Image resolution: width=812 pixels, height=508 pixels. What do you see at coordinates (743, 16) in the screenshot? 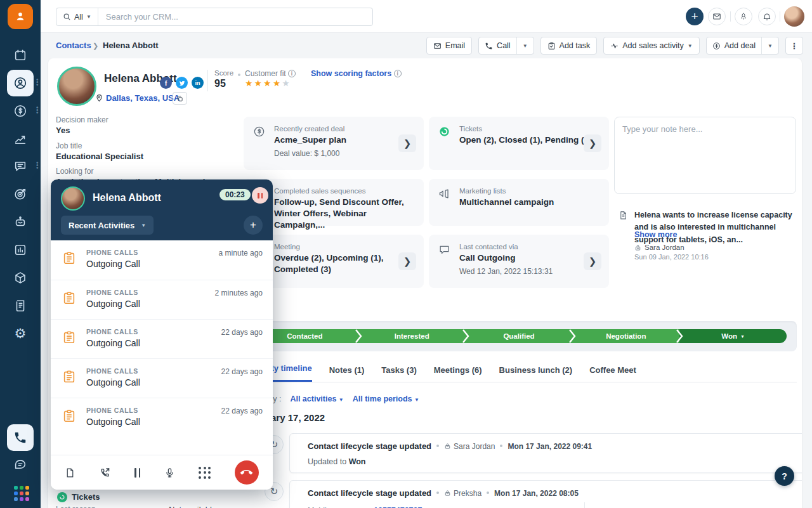
I see `whats-new-button` at bounding box center [743, 16].